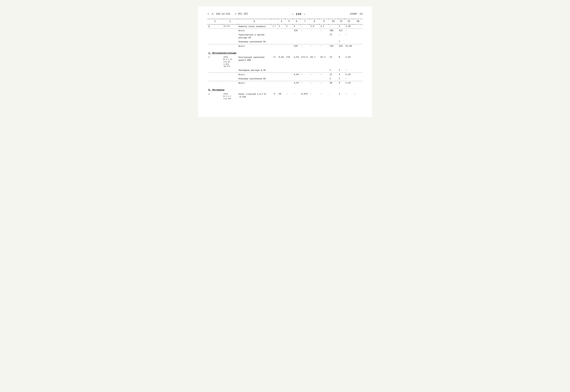 The image size is (570, 392). Describe the element at coordinates (215, 22) in the screenshot. I see `col-header-1: I` at that location.